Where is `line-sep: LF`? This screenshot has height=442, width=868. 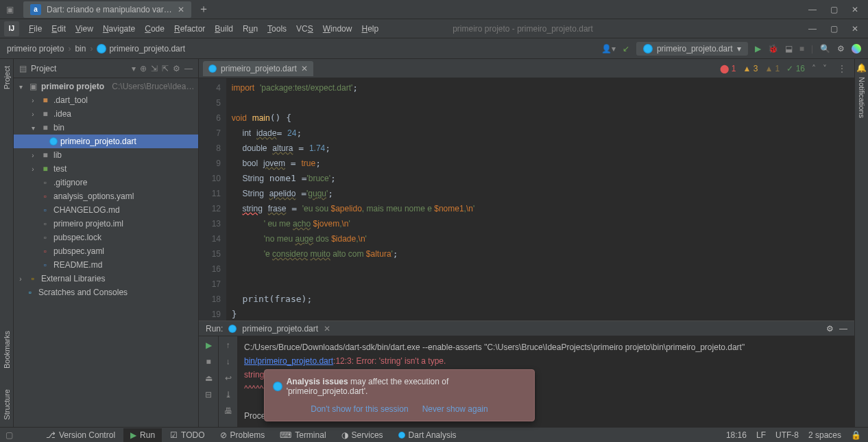 line-sep: LF is located at coordinates (761, 435).